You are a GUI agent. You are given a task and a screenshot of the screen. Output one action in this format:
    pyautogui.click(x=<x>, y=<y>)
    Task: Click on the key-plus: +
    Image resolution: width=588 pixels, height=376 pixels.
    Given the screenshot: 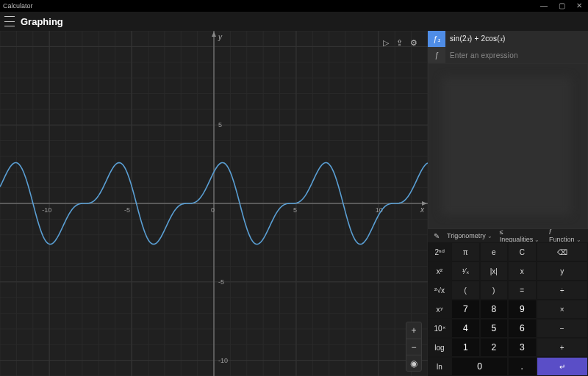 What is the action you would take?
    pyautogui.click(x=563, y=347)
    